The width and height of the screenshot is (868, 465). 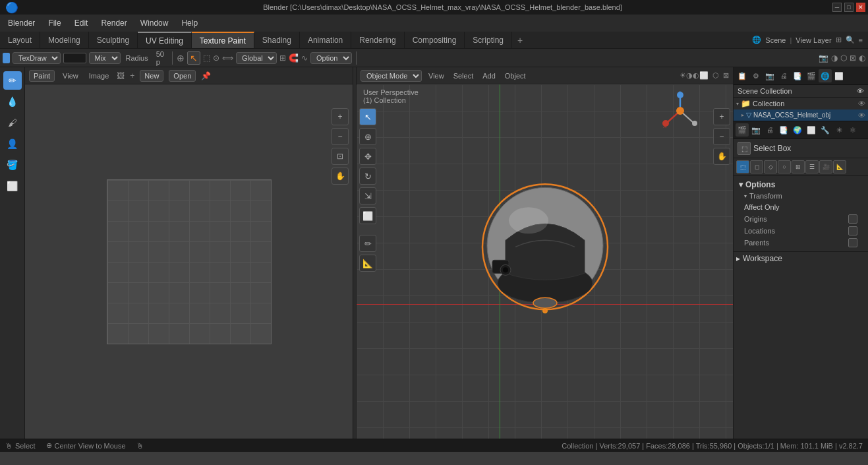 I want to click on origins-checkbox, so click(x=853, y=219).